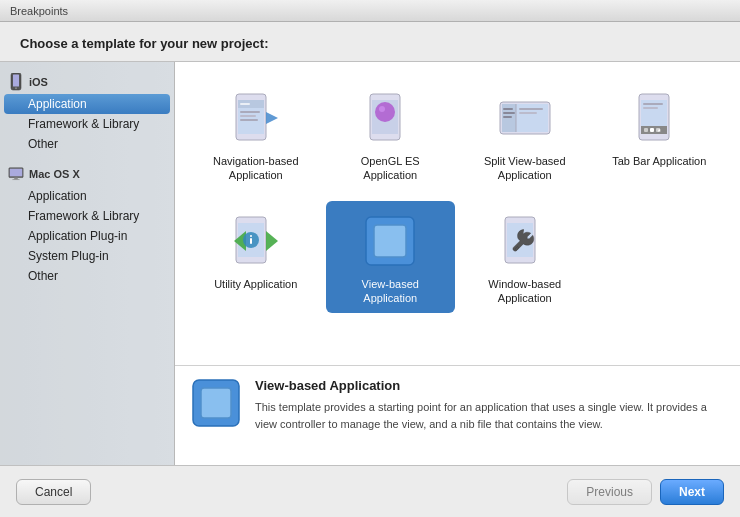 This screenshot has height=517, width=740. What do you see at coordinates (391, 258) in the screenshot?
I see `template-item-viewbased: View-basedApplication` at bounding box center [391, 258].